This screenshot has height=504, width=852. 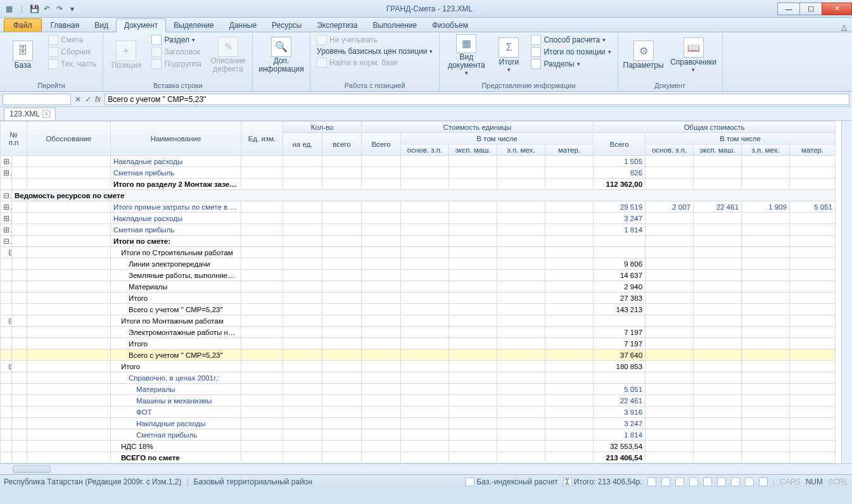 I want to click on defect-button: ✎Описание дефекта, so click(x=228, y=55).